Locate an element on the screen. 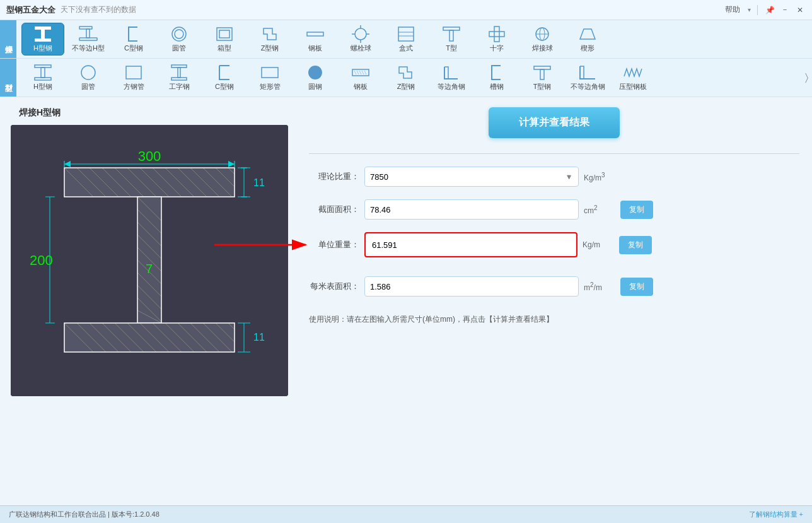  toolbar-item-c-steel2: C型钢 is located at coordinates (224, 78).